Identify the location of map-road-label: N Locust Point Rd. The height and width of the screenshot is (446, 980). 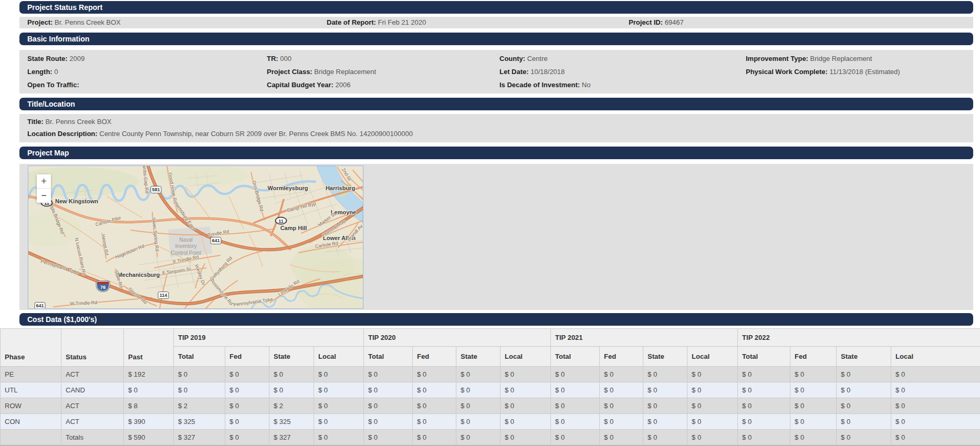
(81, 256).